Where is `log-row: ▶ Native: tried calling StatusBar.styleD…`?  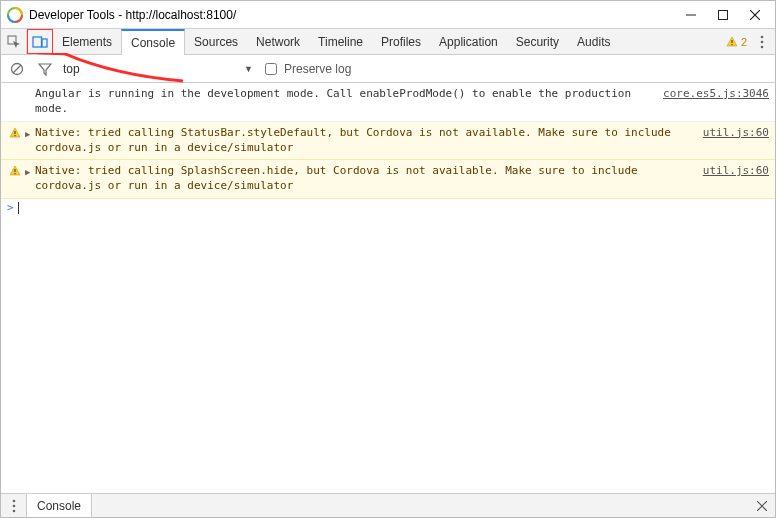 log-row: ▶ Native: tried calling StatusBar.styleD… is located at coordinates (388, 142).